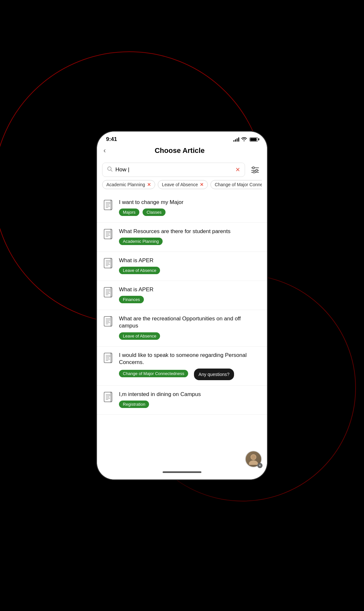 The image size is (364, 611). I want to click on wifi-icon, so click(244, 140).